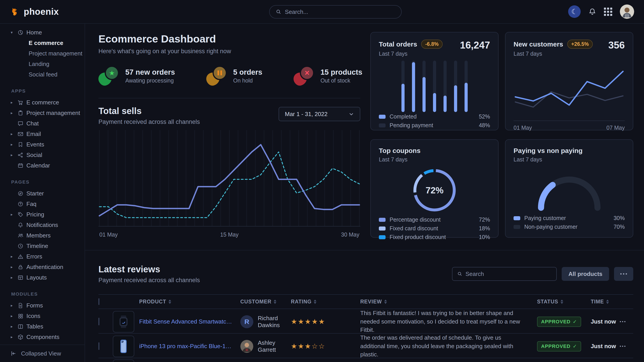 The image size is (644, 362). Describe the element at coordinates (608, 12) in the screenshot. I see `apps-menu-button` at that location.